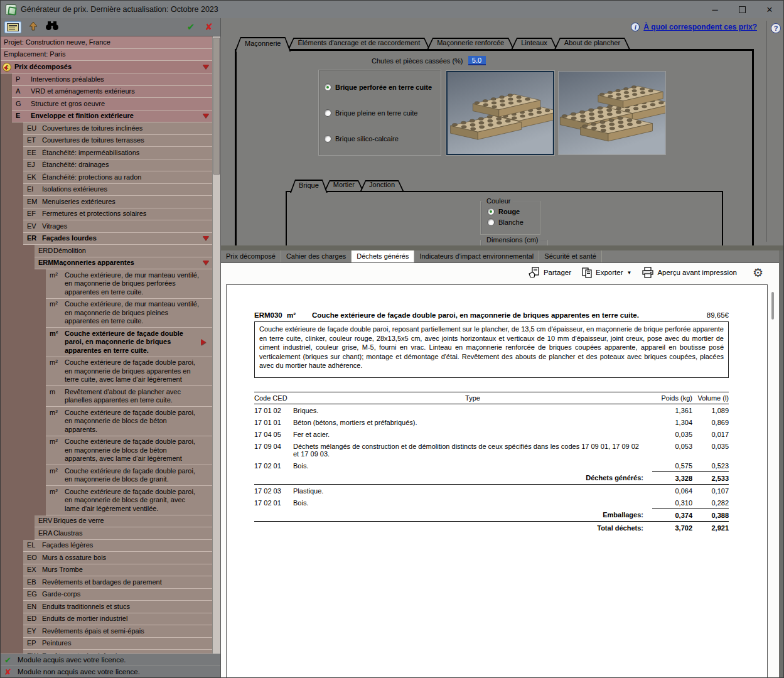 The width and height of the screenshot is (784, 678). What do you see at coordinates (107, 92) in the screenshot?
I see `tree-item-a: AVRD et aménagements extérieurs` at bounding box center [107, 92].